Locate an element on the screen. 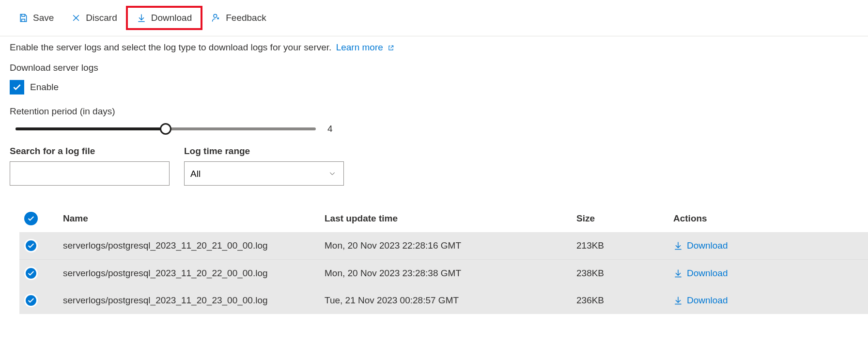  description-text: Enable the server logs and select the lo… is located at coordinates (170, 47).